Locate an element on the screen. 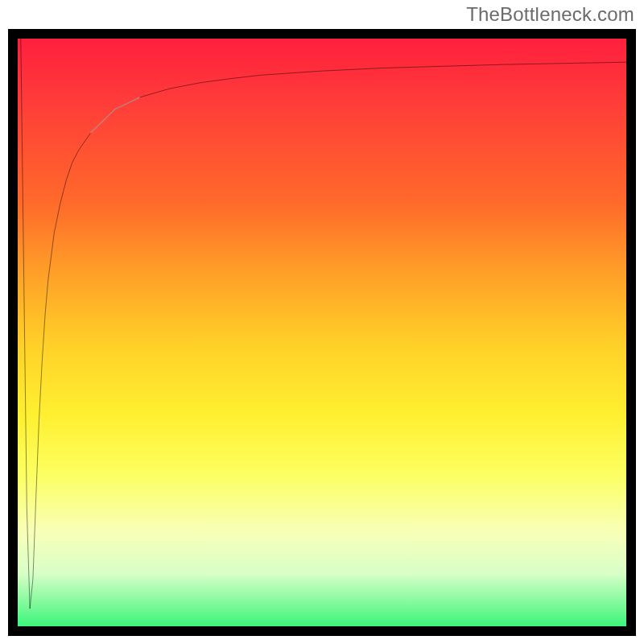 The height and width of the screenshot is (644, 644). curve-highlight-segment is located at coordinates (115, 115).